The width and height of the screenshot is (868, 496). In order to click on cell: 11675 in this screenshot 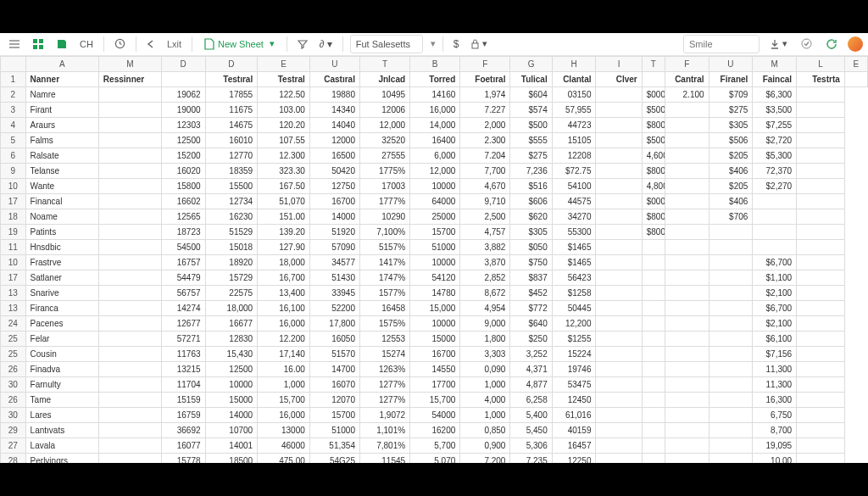, I will do `click(231, 109)`.